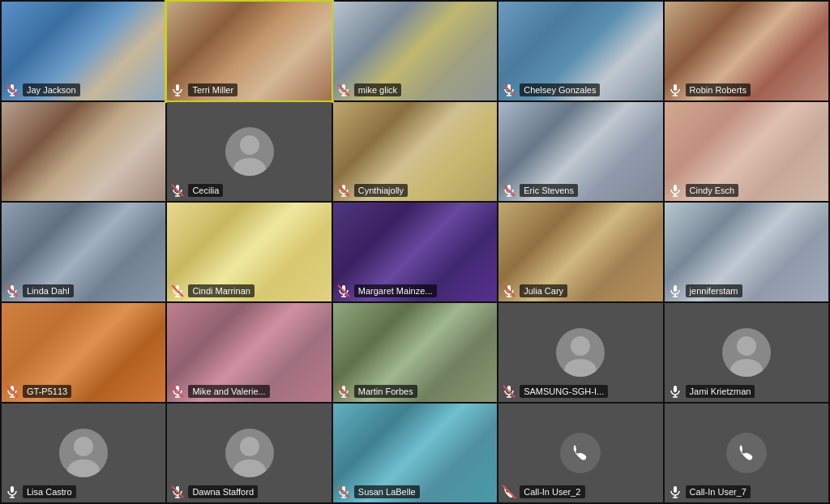 The height and width of the screenshot is (504, 830). What do you see at coordinates (580, 90) in the screenshot?
I see `label-chelsey-gonzales: Chelsey Gonzales` at bounding box center [580, 90].